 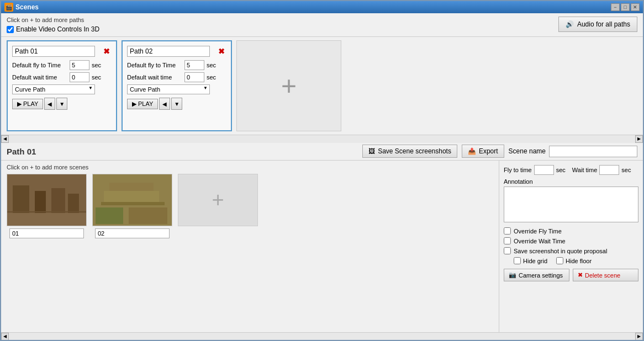 What do you see at coordinates (155, 65) in the screenshot?
I see `path-2-fly-label: Default fly to Time` at bounding box center [155, 65].